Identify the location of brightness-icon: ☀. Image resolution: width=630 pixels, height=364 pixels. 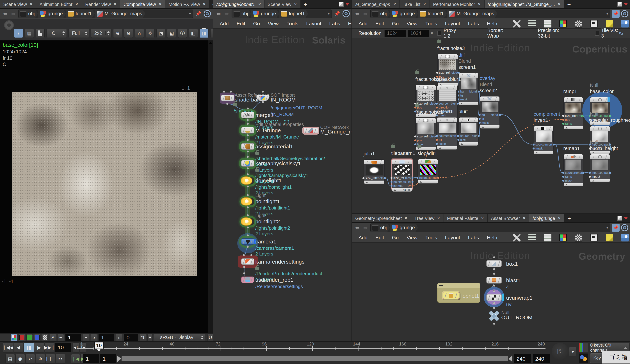
(53, 338).